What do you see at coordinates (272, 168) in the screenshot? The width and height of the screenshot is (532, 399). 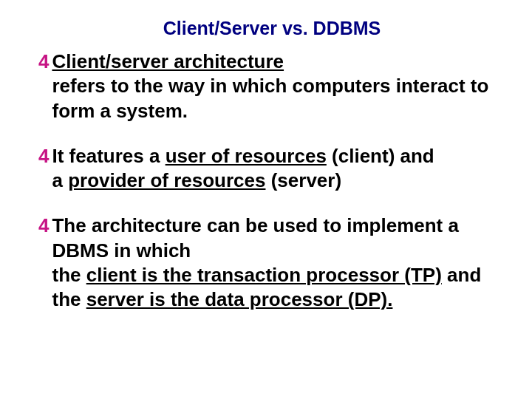 I see `bullet-item: 4 It features a user of resources (clien…` at bounding box center [272, 168].